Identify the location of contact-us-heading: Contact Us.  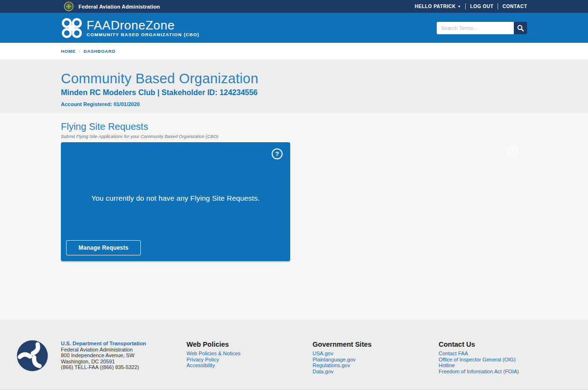
(483, 344).